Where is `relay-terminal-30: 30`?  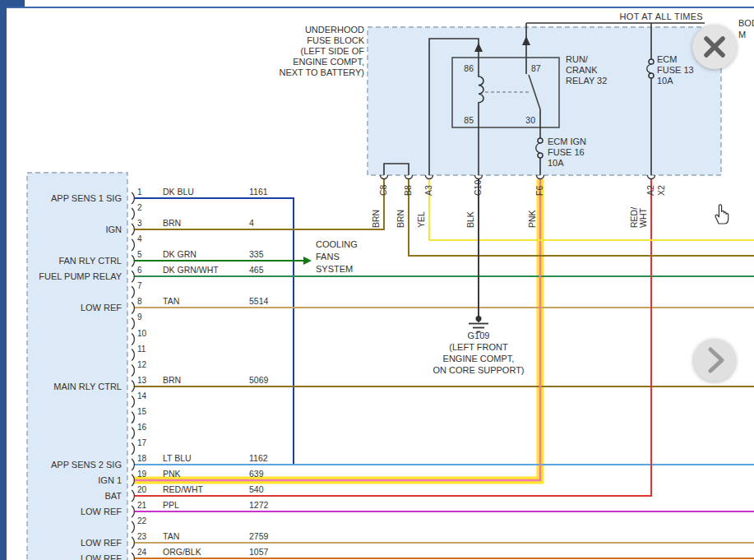
relay-terminal-30: 30 is located at coordinates (530, 120).